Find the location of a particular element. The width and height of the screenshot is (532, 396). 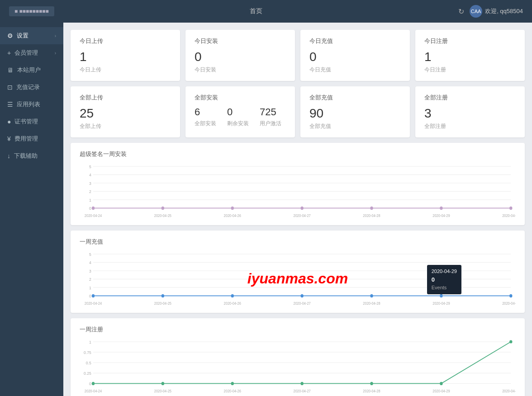

stat-multi-item: 725 用户激活 is located at coordinates (271, 118).